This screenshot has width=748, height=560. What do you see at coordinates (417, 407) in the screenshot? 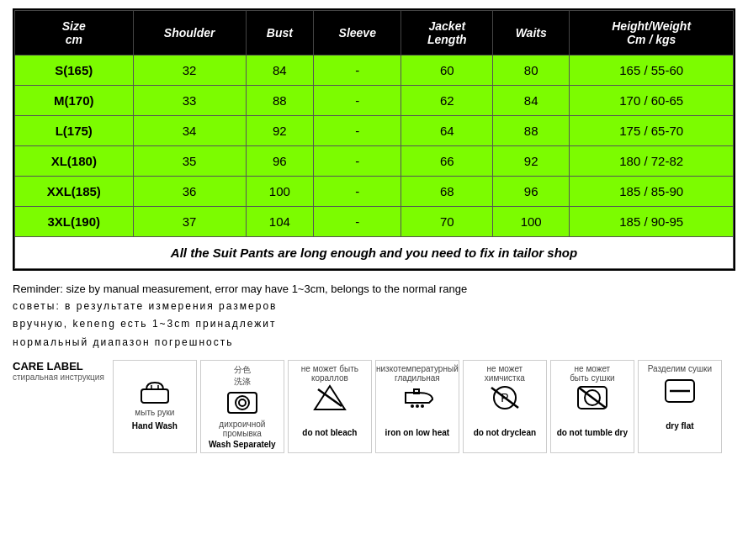
I see `care-items-list: мыть рукиHand Wash分色洗涤 дихроичнойпромывк…` at bounding box center [417, 407].